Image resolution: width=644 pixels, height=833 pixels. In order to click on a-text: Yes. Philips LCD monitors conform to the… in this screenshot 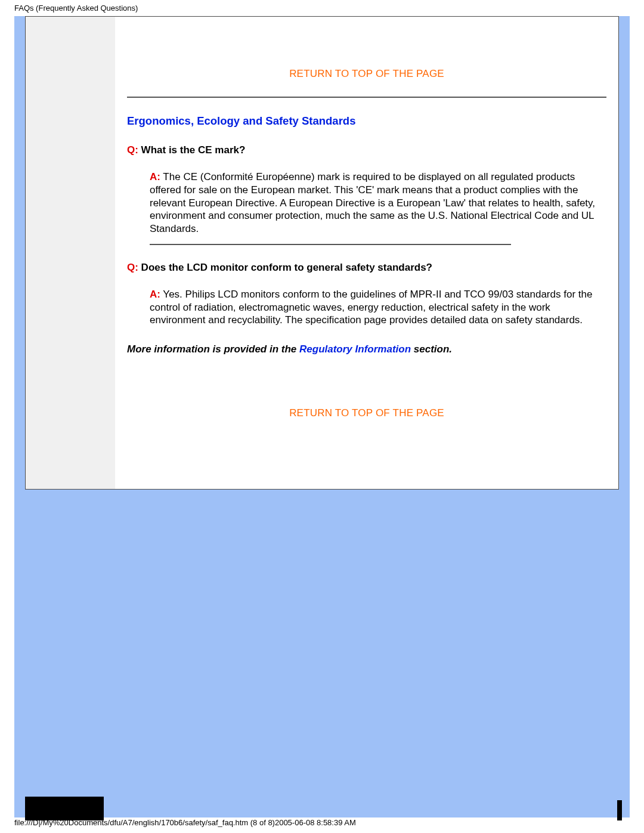, I will do `click(371, 308)`.